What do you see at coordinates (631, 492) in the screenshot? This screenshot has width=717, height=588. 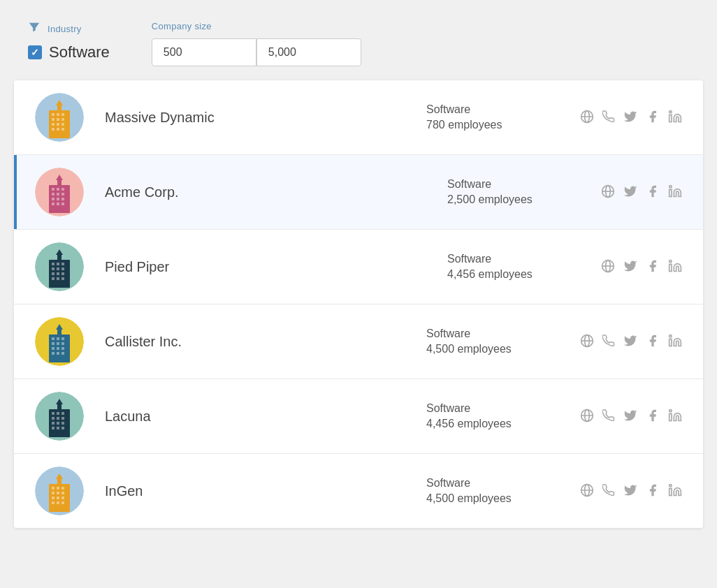 I see `company-icons-ingen` at bounding box center [631, 492].